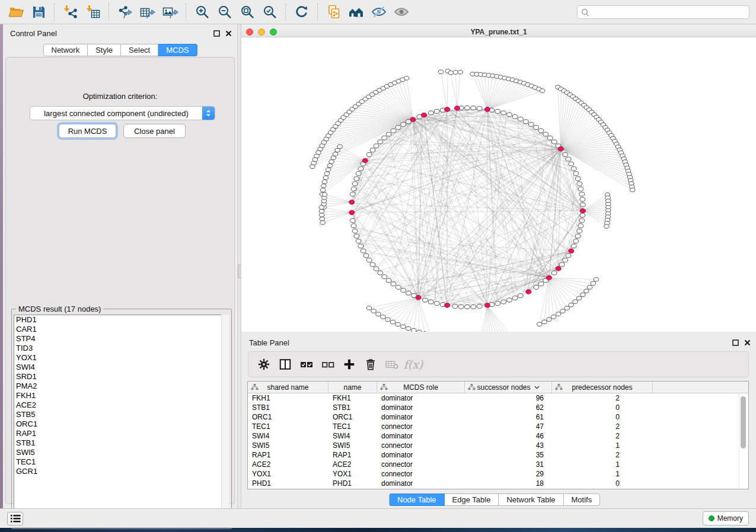  I want to click on table-row: PHD1PHD1dominator180, so click(498, 483).